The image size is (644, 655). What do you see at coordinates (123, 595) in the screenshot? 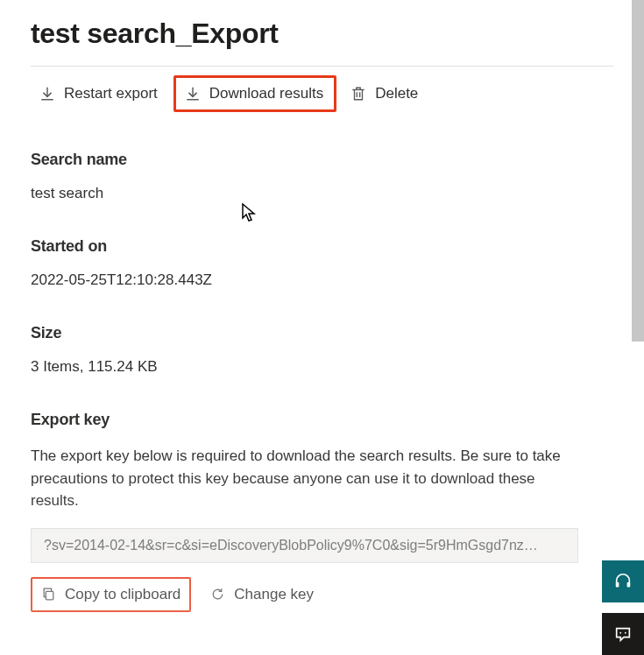
I see `copy-label: Copy to clipboard` at bounding box center [123, 595].